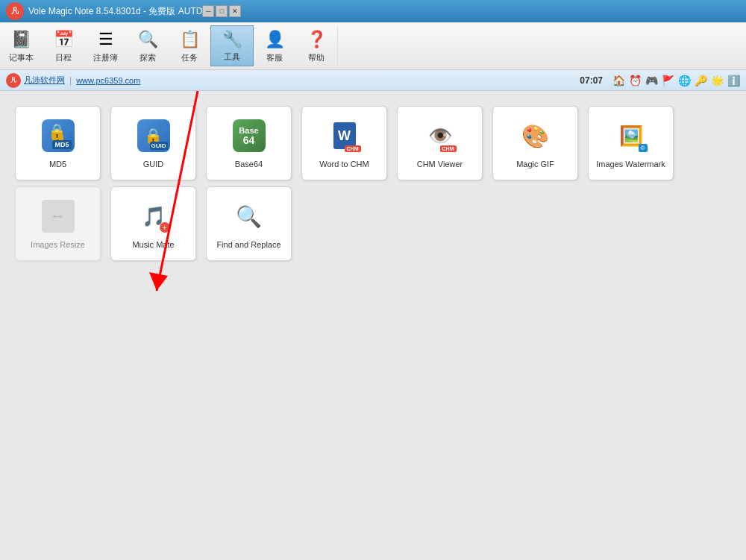  What do you see at coordinates (668, 81) in the screenshot?
I see `flag-icon: 🚩` at bounding box center [668, 81].